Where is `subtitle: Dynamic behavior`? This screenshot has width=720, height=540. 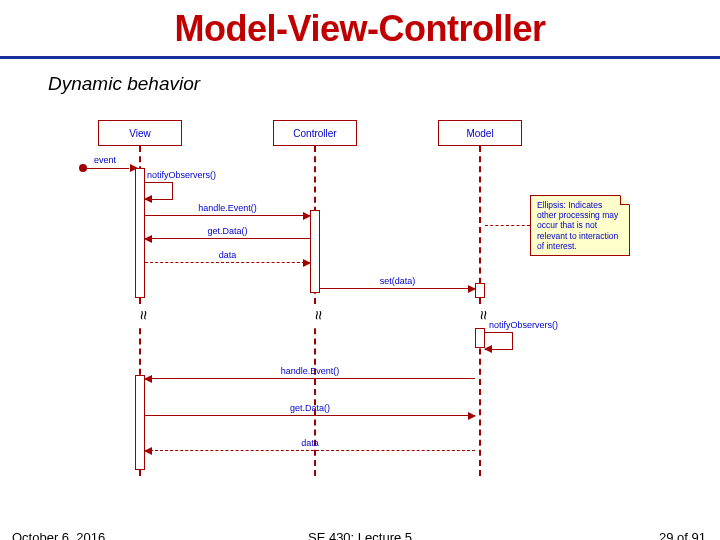
subtitle: Dynamic behavior is located at coordinates (360, 77).